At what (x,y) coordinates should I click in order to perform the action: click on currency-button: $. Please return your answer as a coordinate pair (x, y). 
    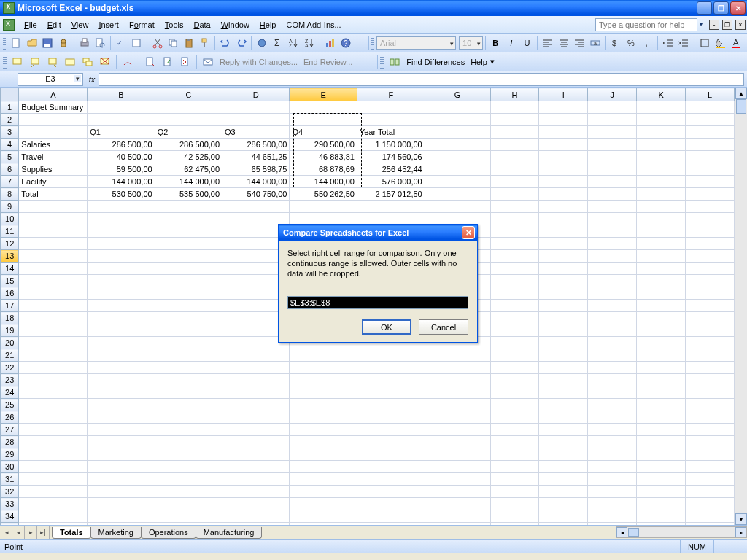
    Looking at the image, I should click on (616, 43).